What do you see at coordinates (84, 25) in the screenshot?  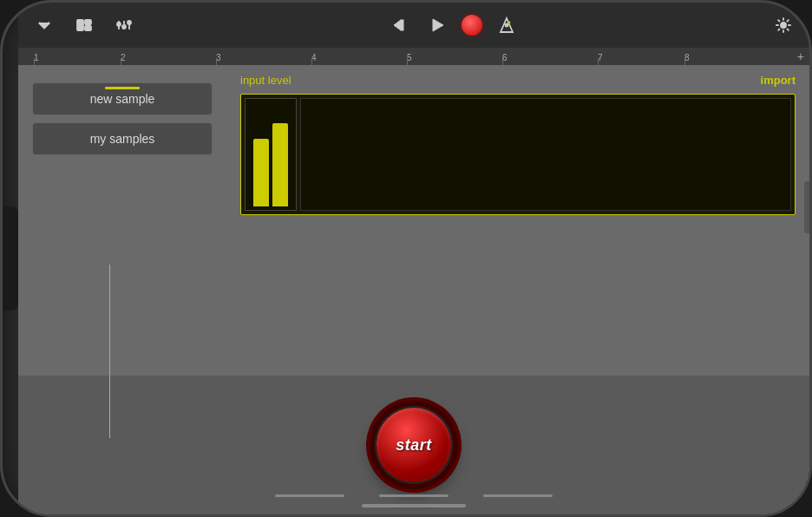 I see `layout-icon` at bounding box center [84, 25].